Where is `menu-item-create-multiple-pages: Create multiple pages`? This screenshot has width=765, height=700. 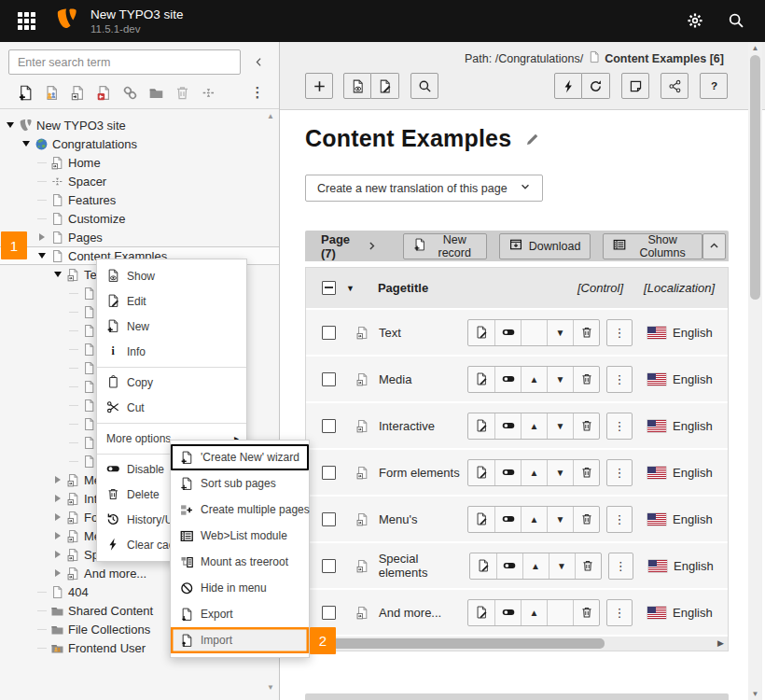 menu-item-create-multiple-pages: Create multiple pages is located at coordinates (240, 510).